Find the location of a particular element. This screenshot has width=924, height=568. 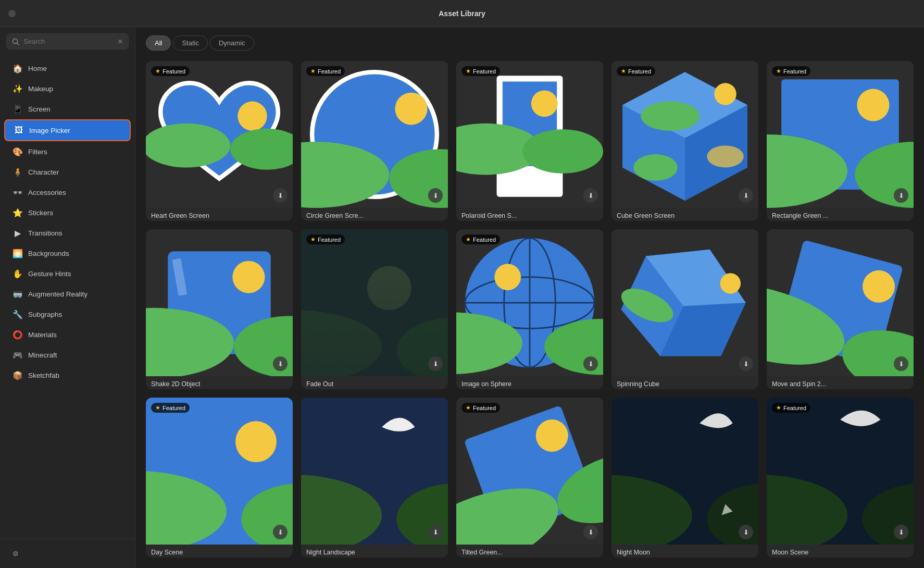

asset-name: Night Landscape is located at coordinates (374, 552).